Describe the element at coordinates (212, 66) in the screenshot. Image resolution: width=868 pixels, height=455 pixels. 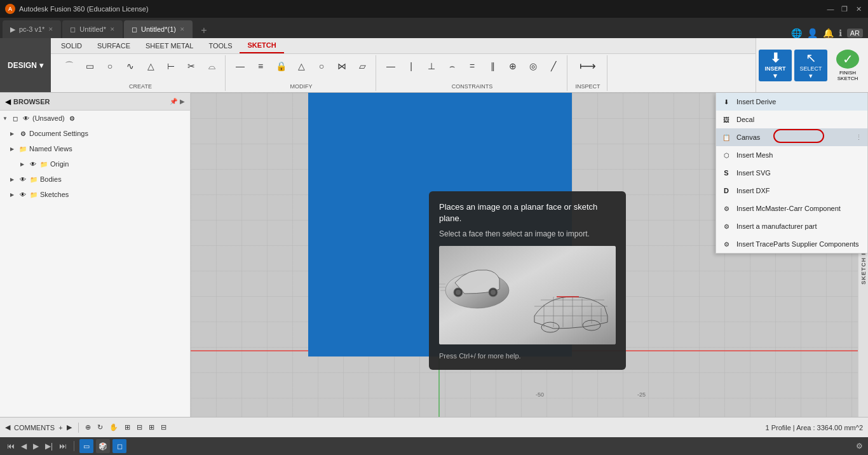
I see `tool-arc2: ⌓` at that location.